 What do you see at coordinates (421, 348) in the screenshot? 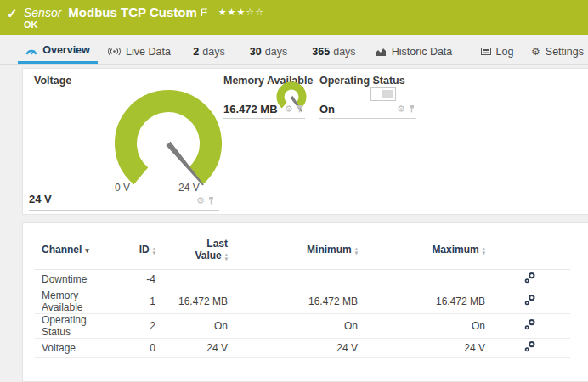
I see `channel-maximum: 24 V` at bounding box center [421, 348].